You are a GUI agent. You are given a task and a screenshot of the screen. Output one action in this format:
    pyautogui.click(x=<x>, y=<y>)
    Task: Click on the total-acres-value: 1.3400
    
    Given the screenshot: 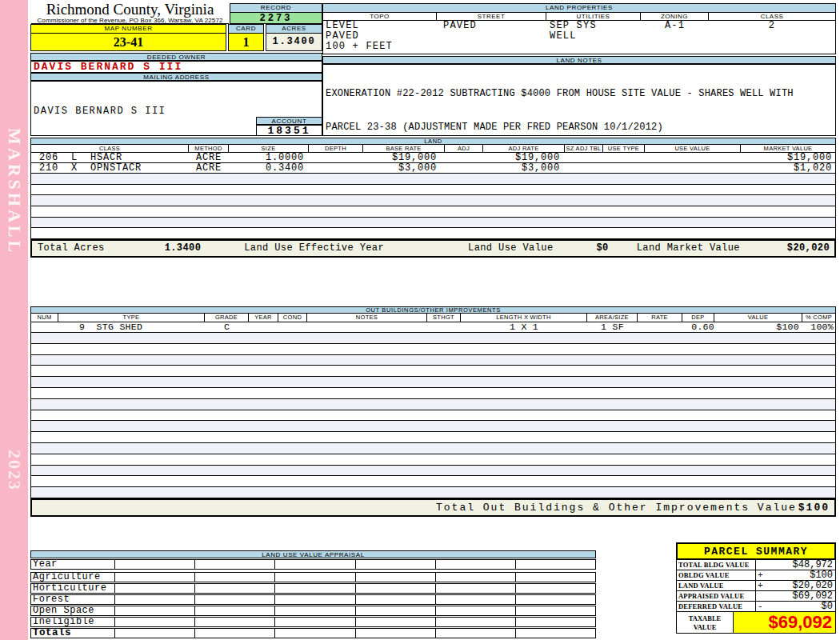 What is the action you would take?
    pyautogui.click(x=183, y=248)
    